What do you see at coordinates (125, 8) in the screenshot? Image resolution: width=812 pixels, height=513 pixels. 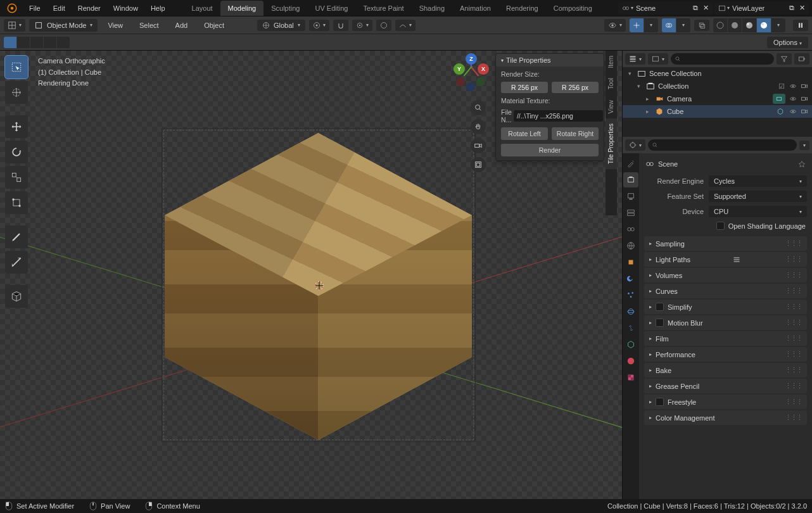 I see `menu-window: Window` at bounding box center [125, 8].